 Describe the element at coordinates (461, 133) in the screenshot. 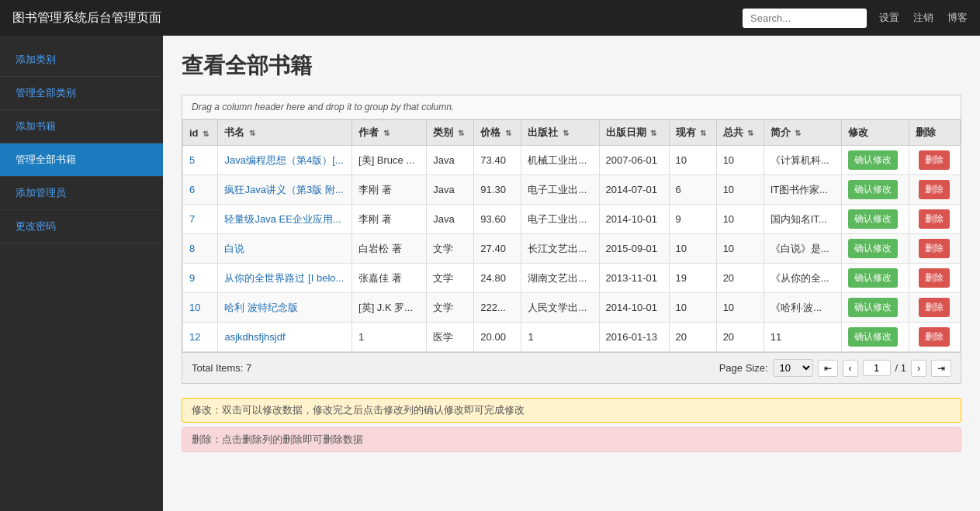

I see `sort-icon-category: ⇅` at that location.